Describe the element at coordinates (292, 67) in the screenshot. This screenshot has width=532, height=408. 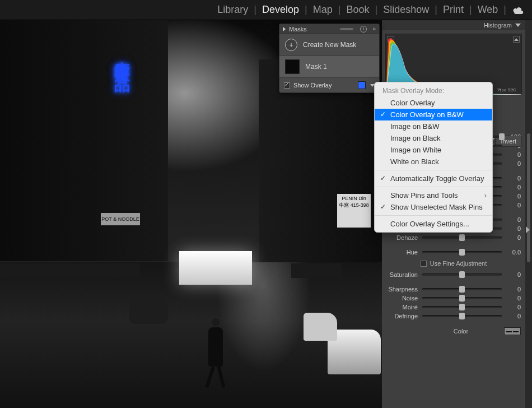
I see `mask-thumbnail` at that location.